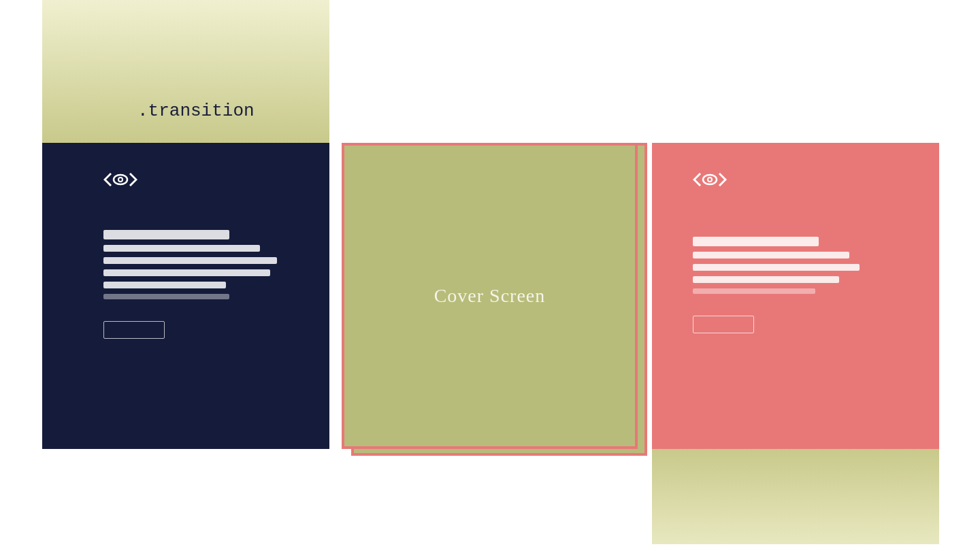 This screenshot has width=980, height=551. I want to click on content-lines-left, so click(186, 265).